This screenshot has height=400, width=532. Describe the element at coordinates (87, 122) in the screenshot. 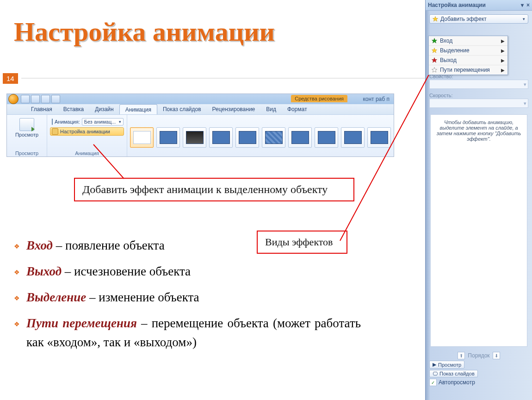

I see `animation-dropdown-row: Анимация: Без анимац...▾` at that location.